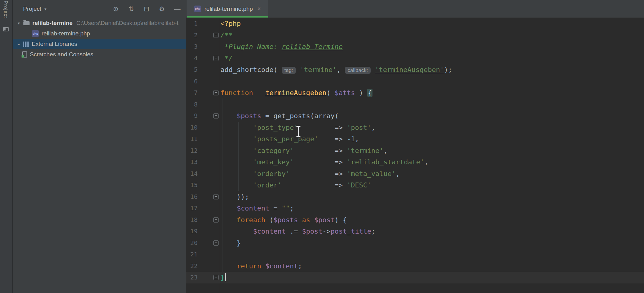 This screenshot has width=644, height=293. I want to click on code-line: 'category' => 'termine',, so click(432, 151).